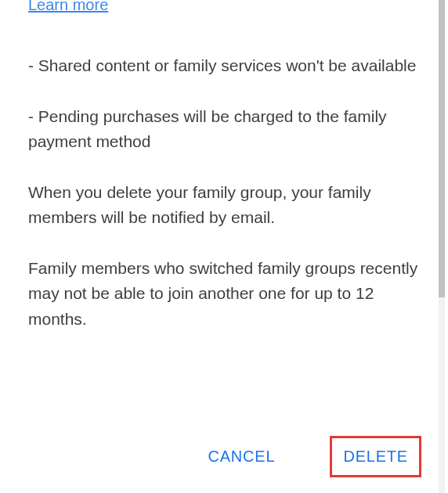 Image resolution: width=448 pixels, height=493 pixels. What do you see at coordinates (224, 205) in the screenshot?
I see `dialog-paragraph: When you delete your family group, your …` at bounding box center [224, 205].